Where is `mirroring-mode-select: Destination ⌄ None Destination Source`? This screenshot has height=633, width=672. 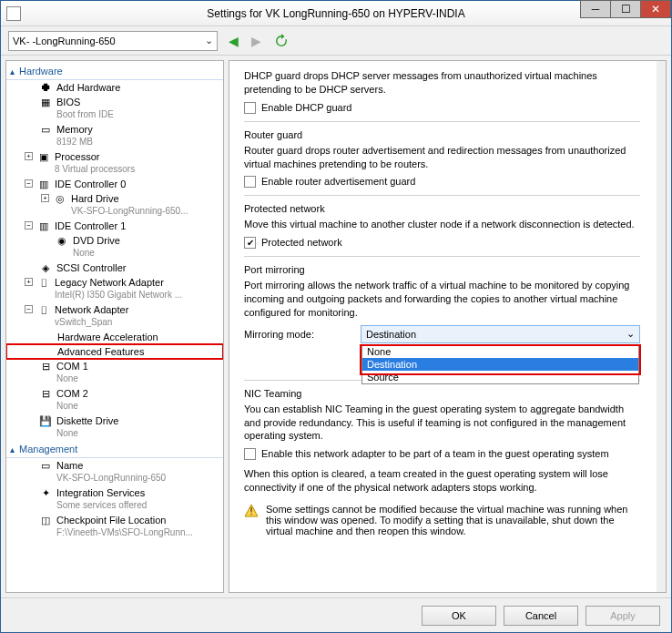
mirroring-mode-select: Destination ⌄ None Destination Source is located at coordinates (501, 334).